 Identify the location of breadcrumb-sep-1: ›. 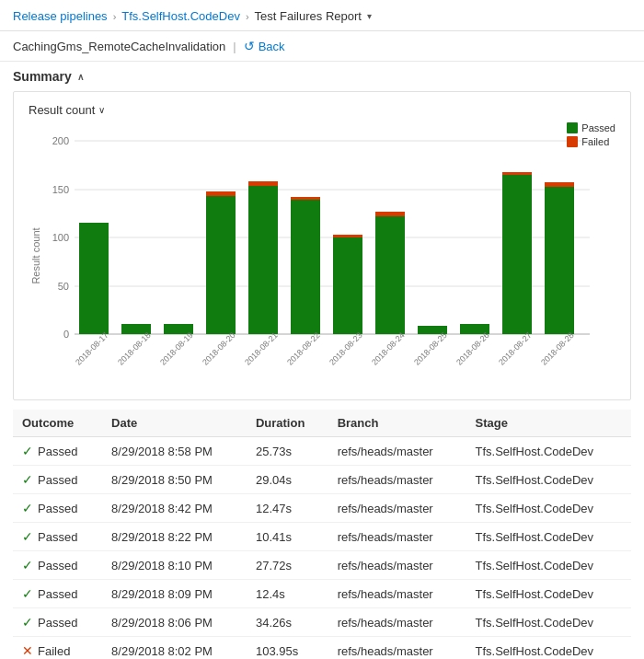
(115, 17).